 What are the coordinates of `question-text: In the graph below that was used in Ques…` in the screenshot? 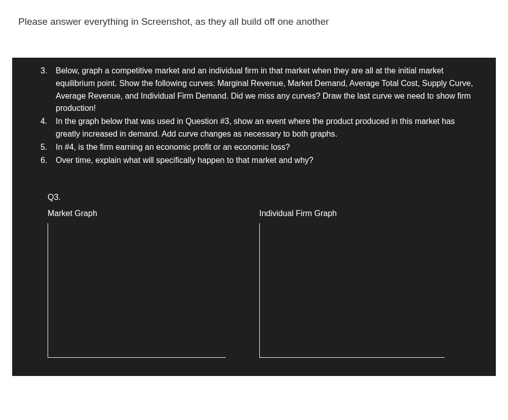 It's located at (266, 128).